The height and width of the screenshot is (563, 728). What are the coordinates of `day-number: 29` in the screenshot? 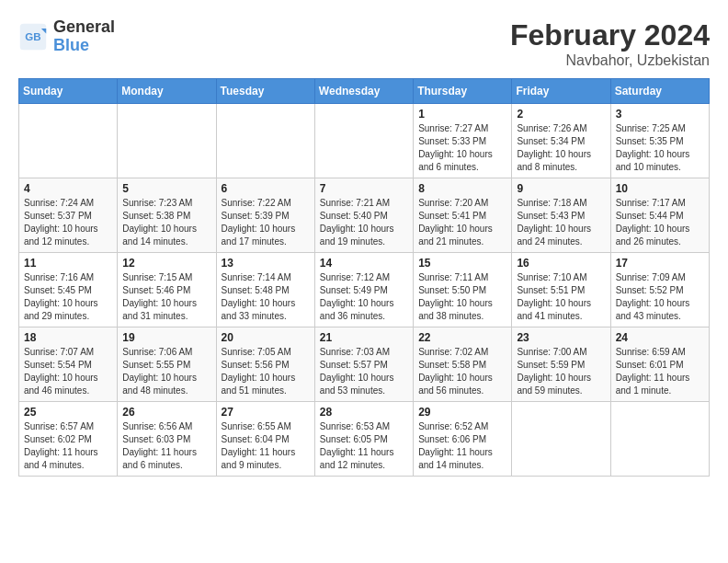 It's located at (462, 412).